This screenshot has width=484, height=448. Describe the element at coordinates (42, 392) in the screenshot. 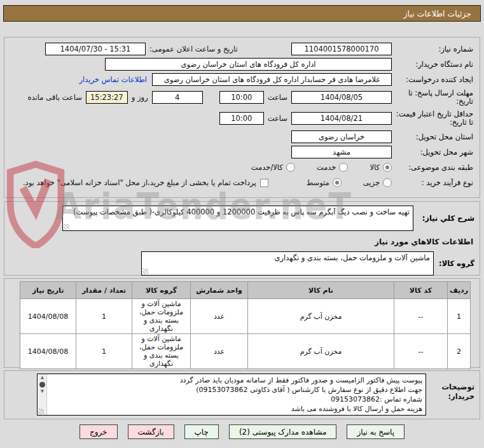

I see `scroll-down-icon: ▼` at that location.